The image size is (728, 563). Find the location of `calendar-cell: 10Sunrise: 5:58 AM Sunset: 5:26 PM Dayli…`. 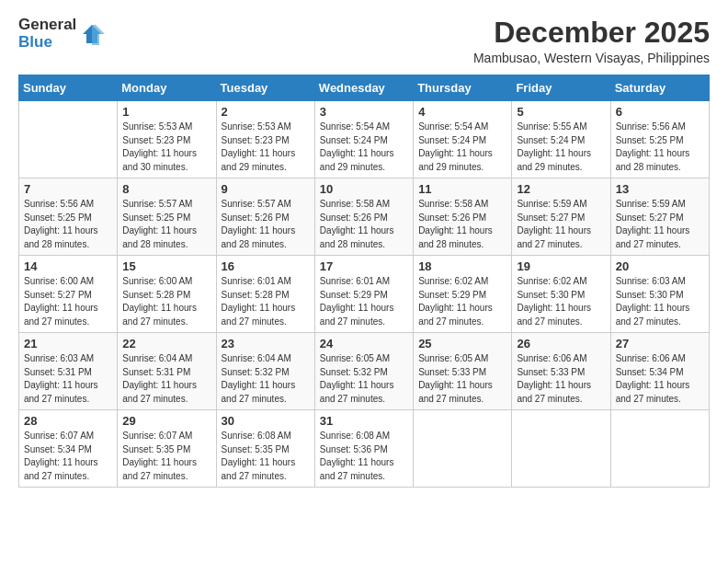

calendar-cell: 10Sunrise: 5:58 AM Sunset: 5:26 PM Dayli… is located at coordinates (364, 217).